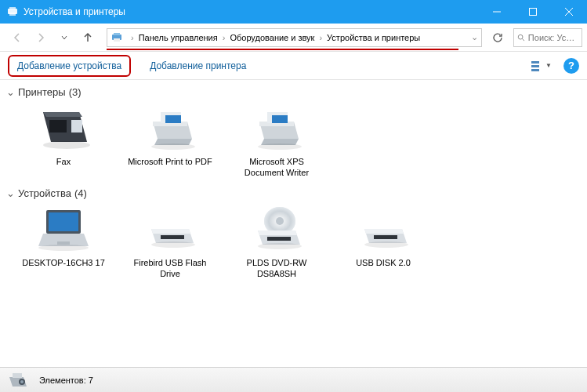 The image size is (587, 392). What do you see at coordinates (170, 162) in the screenshot?
I see `device-label: Microsoft Print to PDF` at bounding box center [170, 162].